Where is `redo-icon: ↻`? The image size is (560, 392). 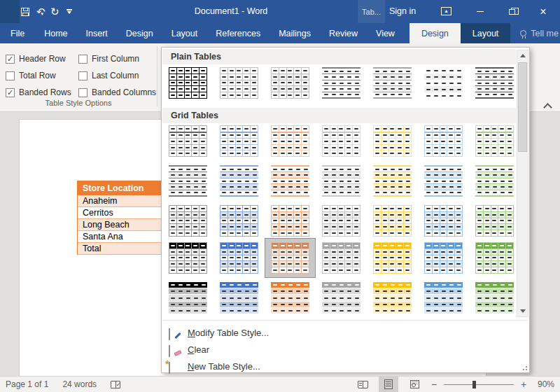 redo-icon: ↻ is located at coordinates (55, 11).